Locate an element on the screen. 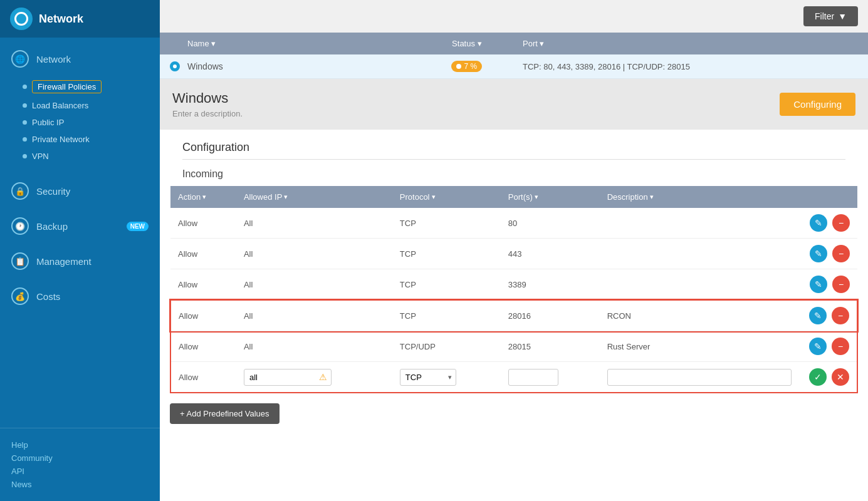  col-status-header: Status is located at coordinates (467, 44).